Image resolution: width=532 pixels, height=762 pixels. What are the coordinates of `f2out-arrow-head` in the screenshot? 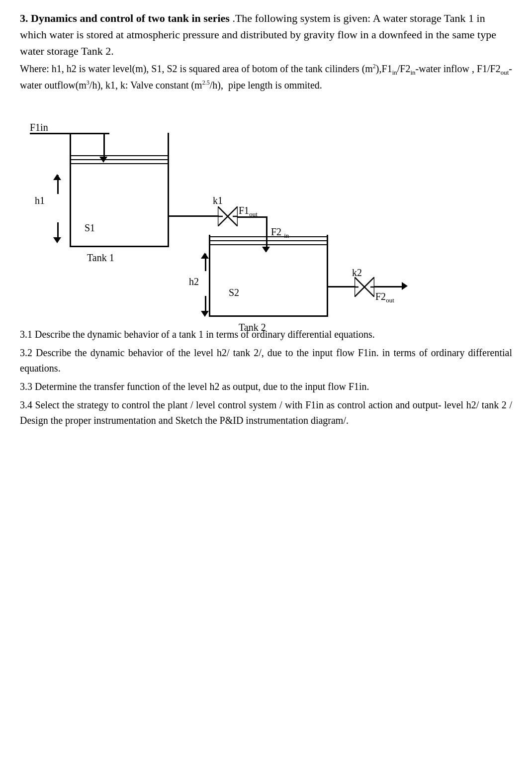 It's located at (405, 286).